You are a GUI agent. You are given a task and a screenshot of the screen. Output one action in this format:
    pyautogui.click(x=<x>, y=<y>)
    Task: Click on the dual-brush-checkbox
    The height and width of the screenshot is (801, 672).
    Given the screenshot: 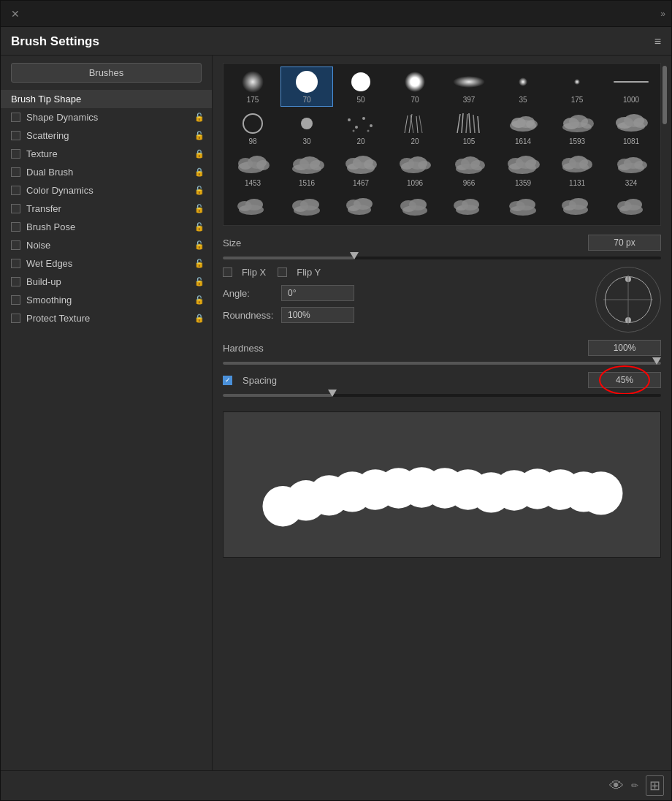 What is the action you would take?
    pyautogui.click(x=16, y=172)
    